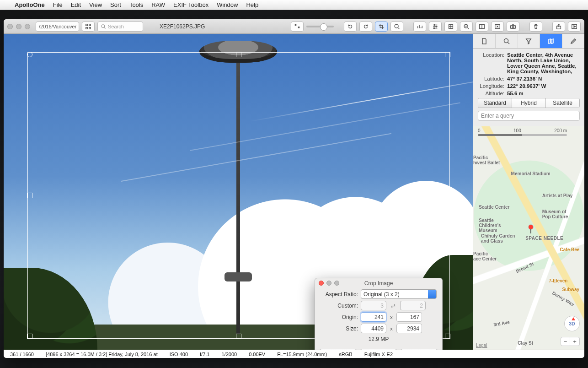 The height and width of the screenshot is (368, 588). What do you see at coordinates (30, 54) in the screenshot?
I see `crop-handle-tl` at bounding box center [30, 54].